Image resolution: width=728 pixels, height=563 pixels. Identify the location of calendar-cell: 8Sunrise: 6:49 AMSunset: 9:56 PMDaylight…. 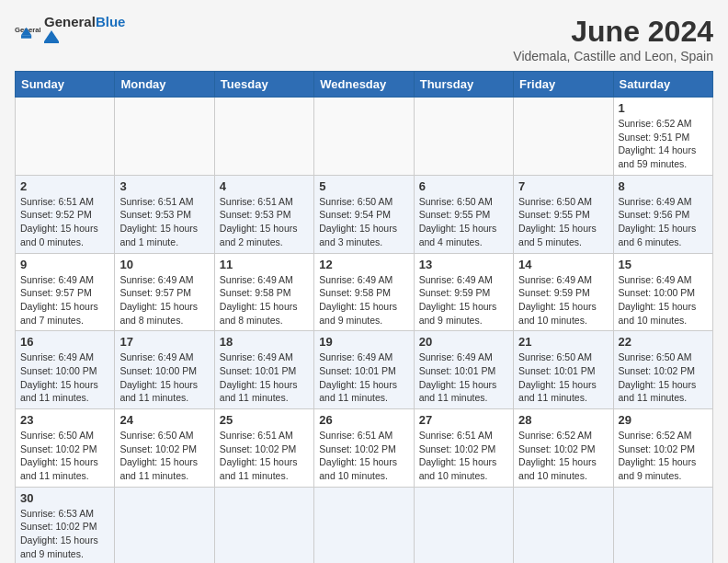
(663, 213).